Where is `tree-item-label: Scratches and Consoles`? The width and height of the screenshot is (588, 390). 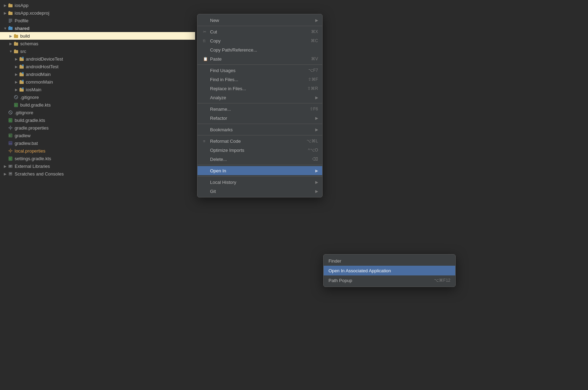 tree-item-label: Scratches and Consoles is located at coordinates (39, 174).